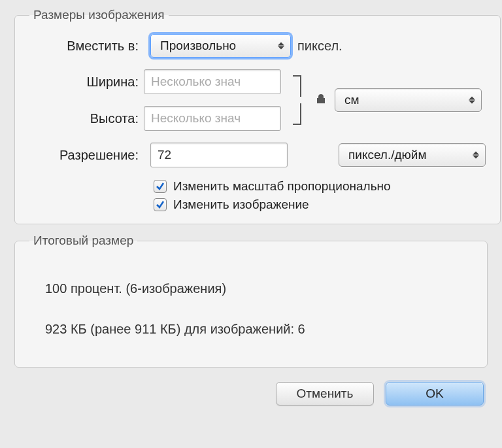  What do you see at coordinates (86, 119) in the screenshot?
I see `height-label: Высота:` at bounding box center [86, 119].